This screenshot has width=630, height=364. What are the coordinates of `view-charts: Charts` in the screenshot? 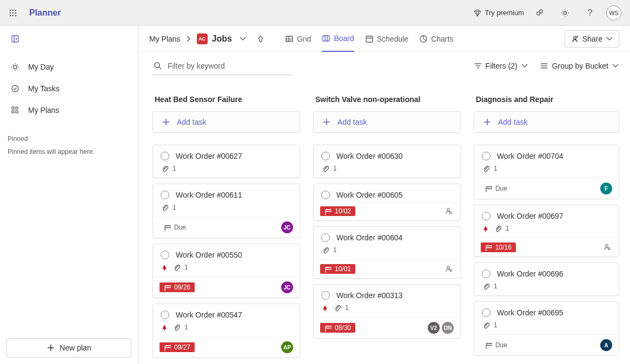 It's located at (436, 39).